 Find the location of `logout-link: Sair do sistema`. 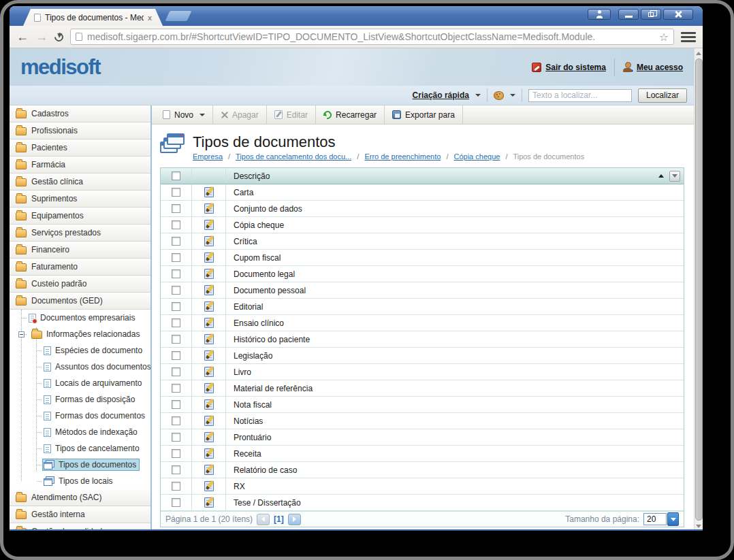

logout-link: Sair do sistema is located at coordinates (569, 67).